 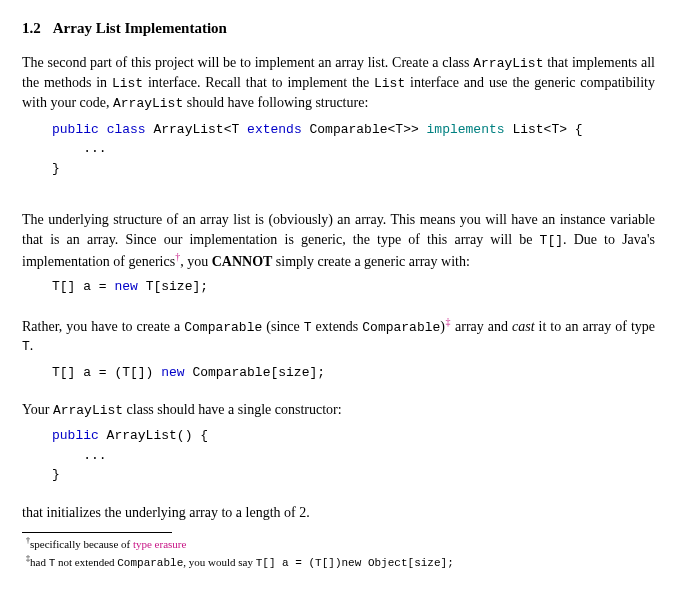 What do you see at coordinates (344, 544) in the screenshot?
I see `footnote-1: †specifically because of type erasure` at bounding box center [344, 544].